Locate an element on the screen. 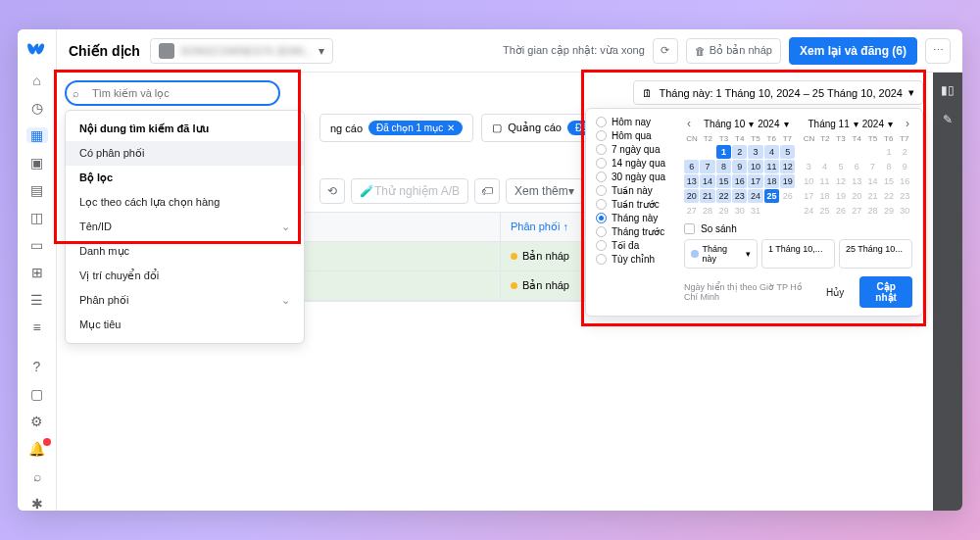 The height and width of the screenshot is (540, 980). undo-button: ⟲ is located at coordinates (332, 191).